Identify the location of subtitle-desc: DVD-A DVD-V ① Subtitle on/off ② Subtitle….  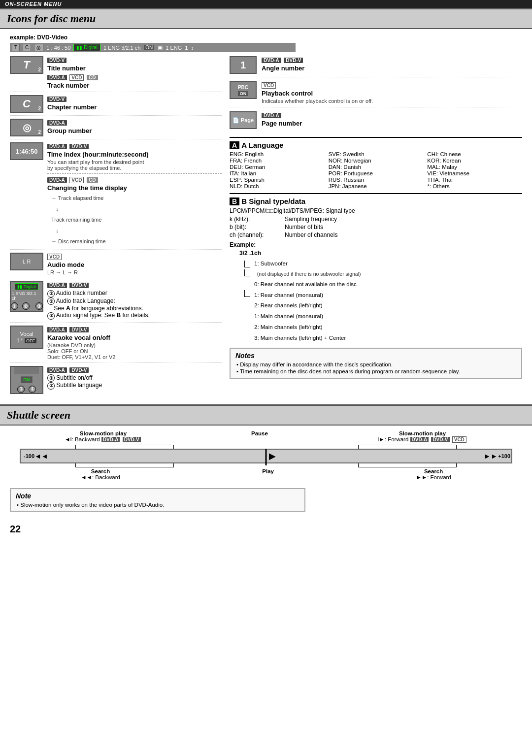
(134, 378).